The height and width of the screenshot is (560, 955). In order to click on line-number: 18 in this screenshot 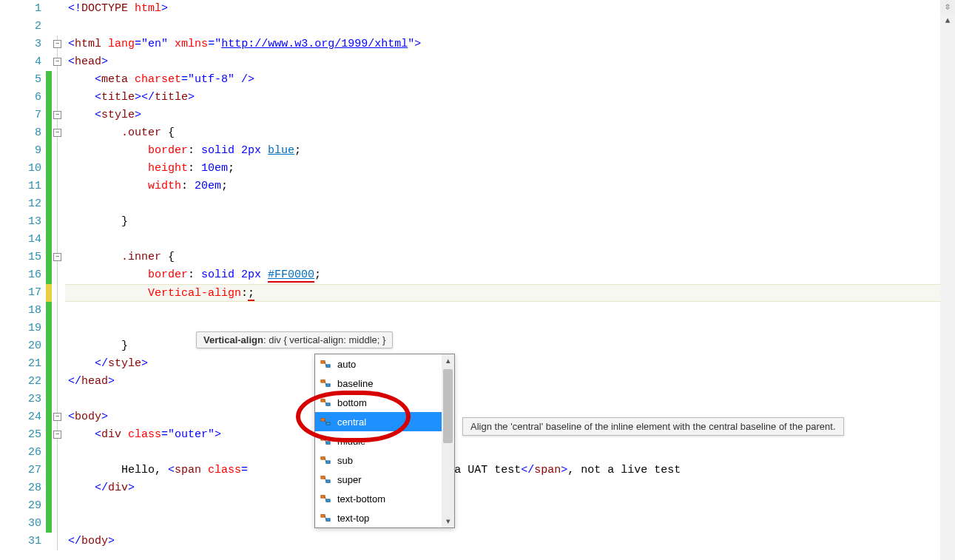, I will do `click(21, 311)`.